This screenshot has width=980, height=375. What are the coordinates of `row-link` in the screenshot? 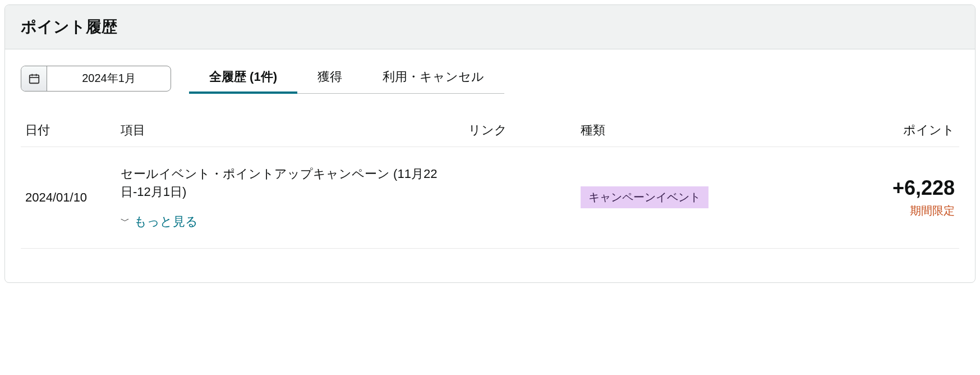 It's located at (520, 198).